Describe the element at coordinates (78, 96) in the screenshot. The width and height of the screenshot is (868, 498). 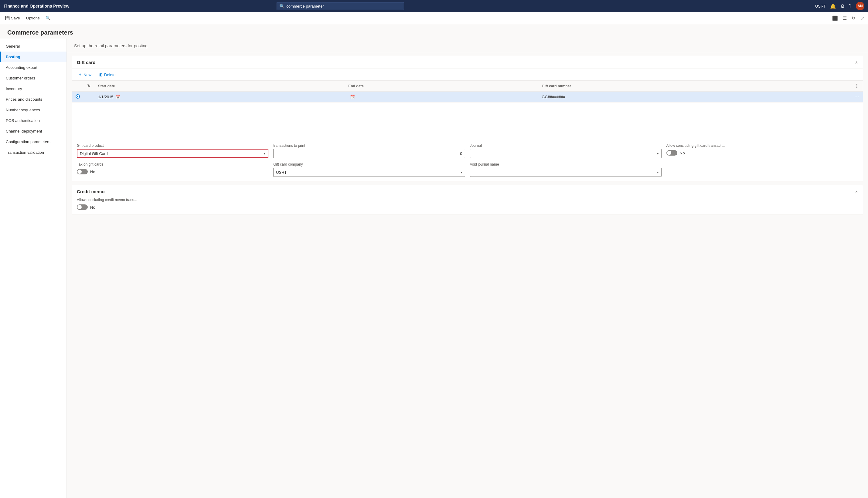
I see `row-radio` at that location.